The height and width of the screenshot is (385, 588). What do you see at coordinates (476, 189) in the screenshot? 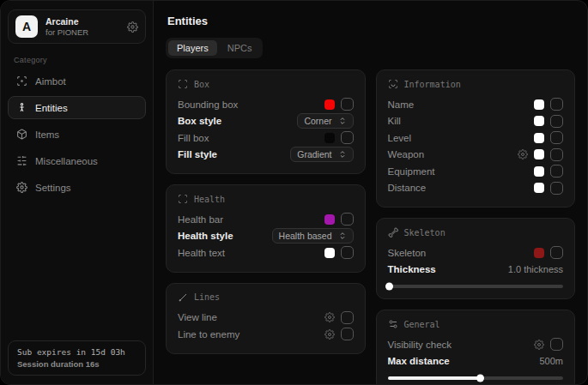
I see `distance-row: Distance` at bounding box center [476, 189].